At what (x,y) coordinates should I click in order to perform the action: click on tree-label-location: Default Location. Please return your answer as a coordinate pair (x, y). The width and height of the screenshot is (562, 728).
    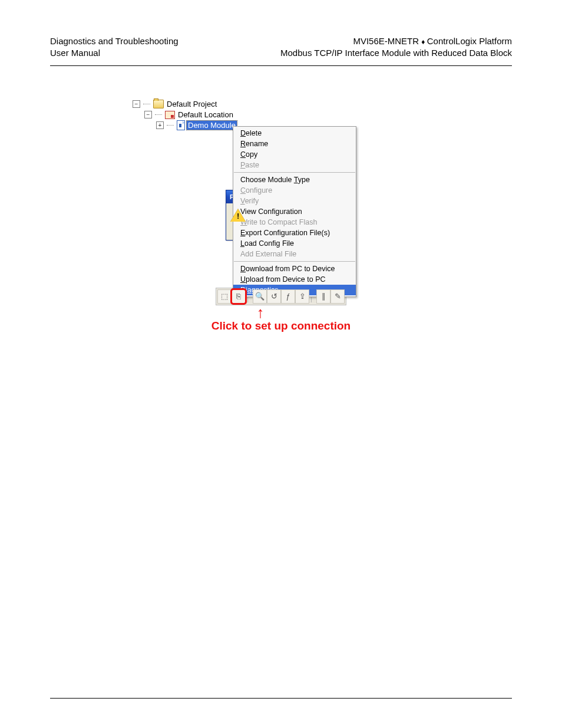
    Looking at the image, I should click on (206, 114).